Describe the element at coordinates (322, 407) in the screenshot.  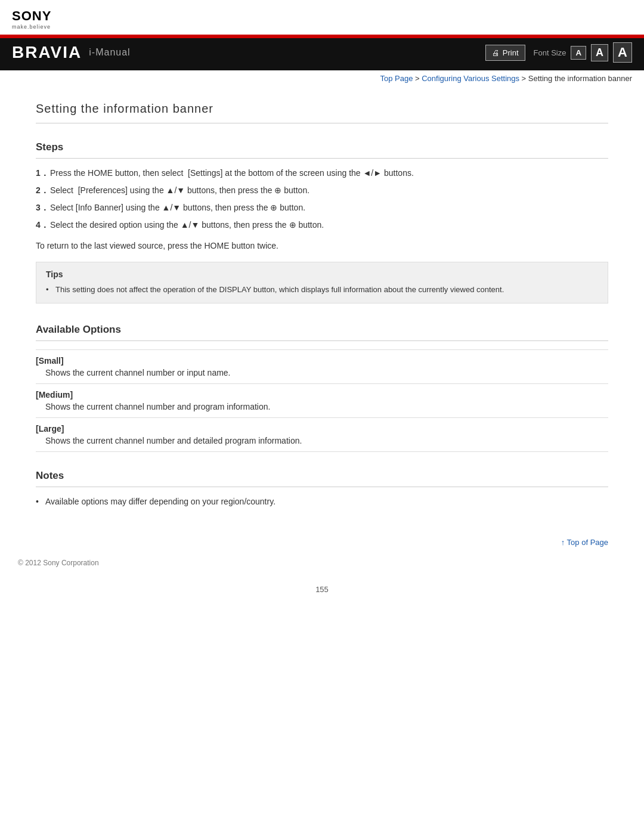
I see `option-medium-desc: Shows the current channel number and pro…` at that location.